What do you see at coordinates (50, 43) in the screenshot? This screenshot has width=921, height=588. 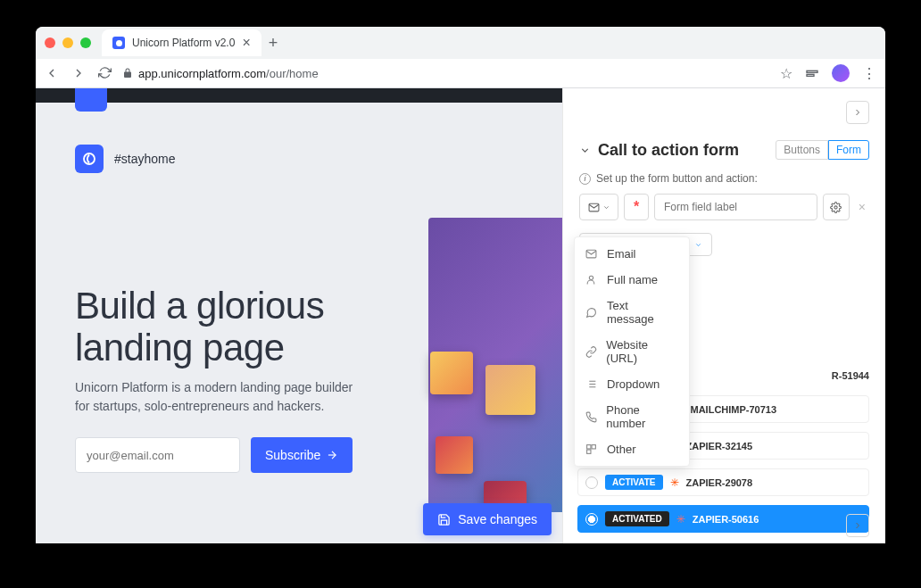 I see `window-close-icon` at bounding box center [50, 43].